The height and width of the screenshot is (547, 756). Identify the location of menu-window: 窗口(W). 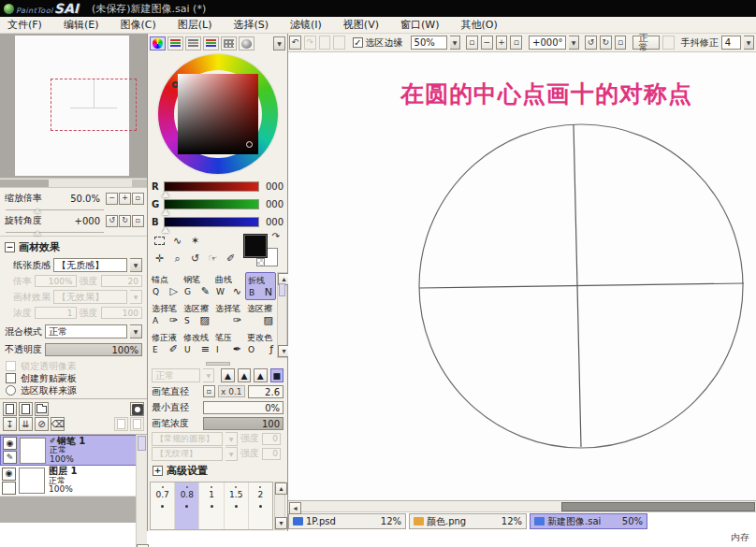
(423, 24).